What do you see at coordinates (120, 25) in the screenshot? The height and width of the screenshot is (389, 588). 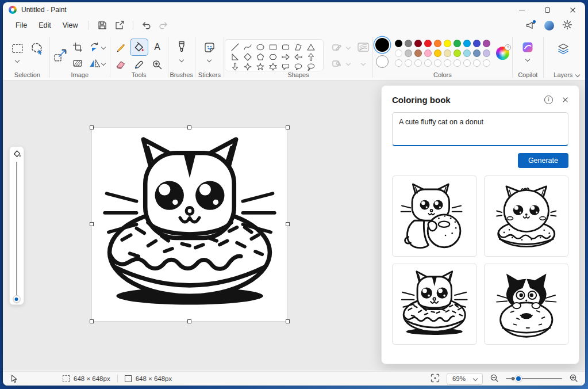 I see `share-button` at bounding box center [120, 25].